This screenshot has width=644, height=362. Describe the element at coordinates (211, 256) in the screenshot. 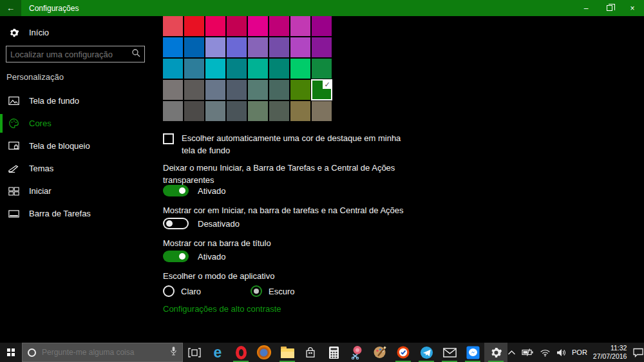

I see `toggle-state-label: Ativado` at that location.